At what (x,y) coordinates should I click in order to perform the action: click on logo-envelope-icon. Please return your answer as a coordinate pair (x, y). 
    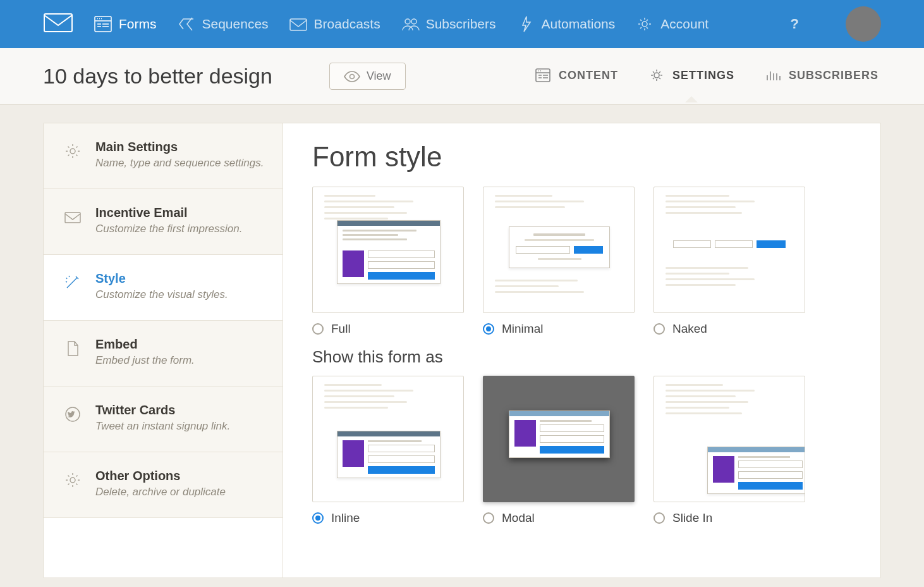
    Looking at the image, I should click on (58, 24).